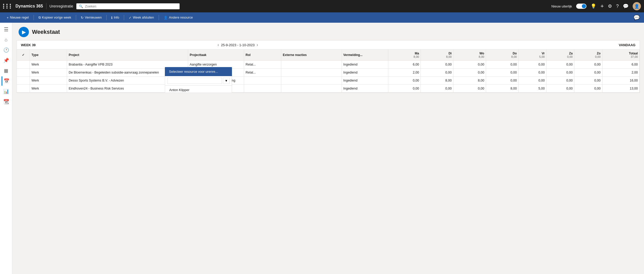 This screenshot has width=644, height=274. Describe the element at coordinates (262, 73) in the screenshot. I see `row-role: Relat...` at that location.